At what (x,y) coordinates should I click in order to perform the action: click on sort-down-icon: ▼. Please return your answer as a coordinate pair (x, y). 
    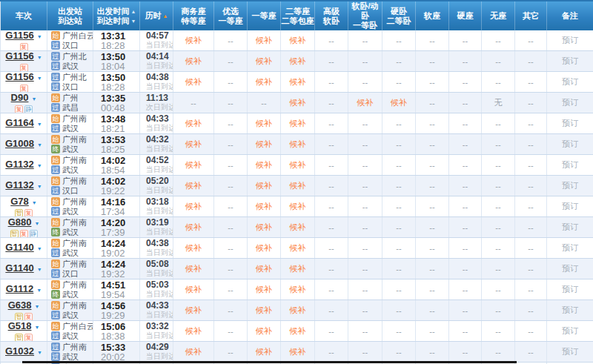
    Looking at the image, I should click on (133, 21).